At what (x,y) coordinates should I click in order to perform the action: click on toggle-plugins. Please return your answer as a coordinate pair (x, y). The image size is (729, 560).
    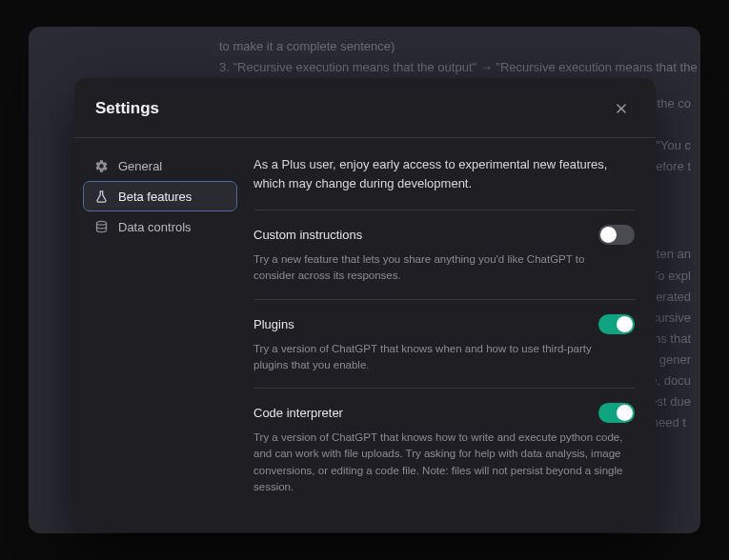
    Looking at the image, I should click on (617, 324).